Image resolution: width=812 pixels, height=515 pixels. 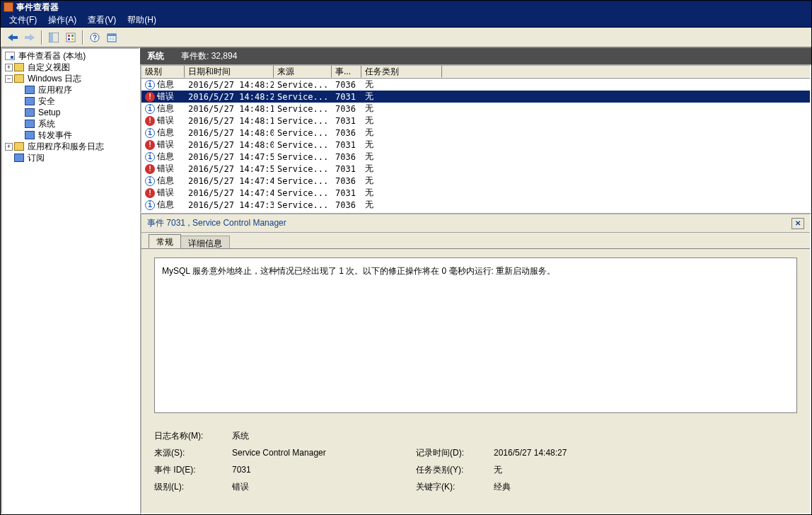 I want to click on properties-button, so click(x=71, y=37).